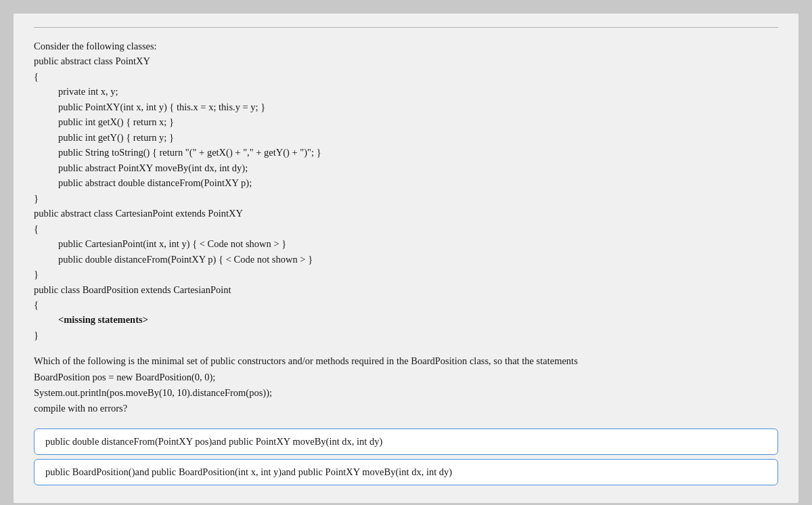 This screenshot has height=505, width=812. What do you see at coordinates (406, 441) in the screenshot?
I see `answer-option-1: public double distanceFrom(PointXY pos)a…` at bounding box center [406, 441].